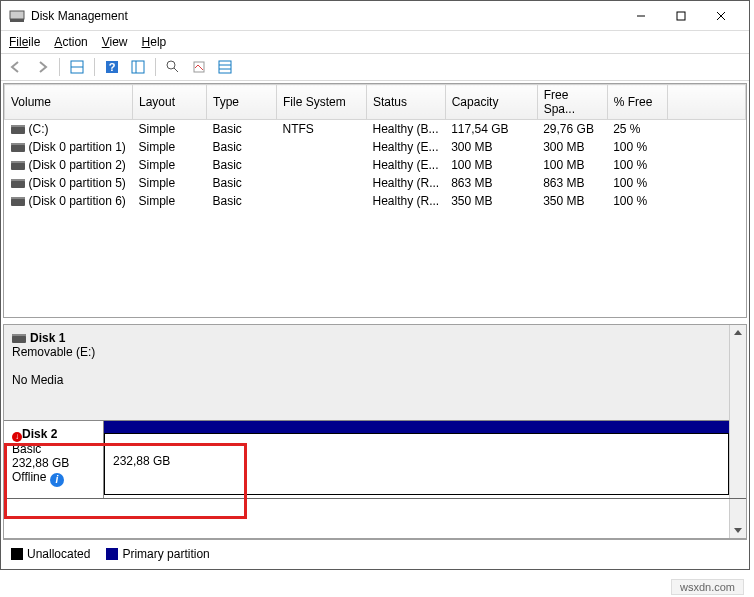 The width and height of the screenshot is (754, 597). I want to click on disk-icon, so click(19, 338).